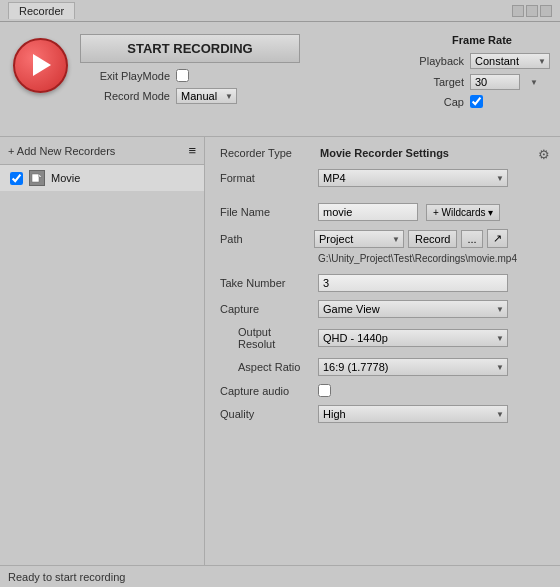 The height and width of the screenshot is (587, 560). What do you see at coordinates (324, 390) in the screenshot?
I see `capture-audio-checkbox` at bounding box center [324, 390].